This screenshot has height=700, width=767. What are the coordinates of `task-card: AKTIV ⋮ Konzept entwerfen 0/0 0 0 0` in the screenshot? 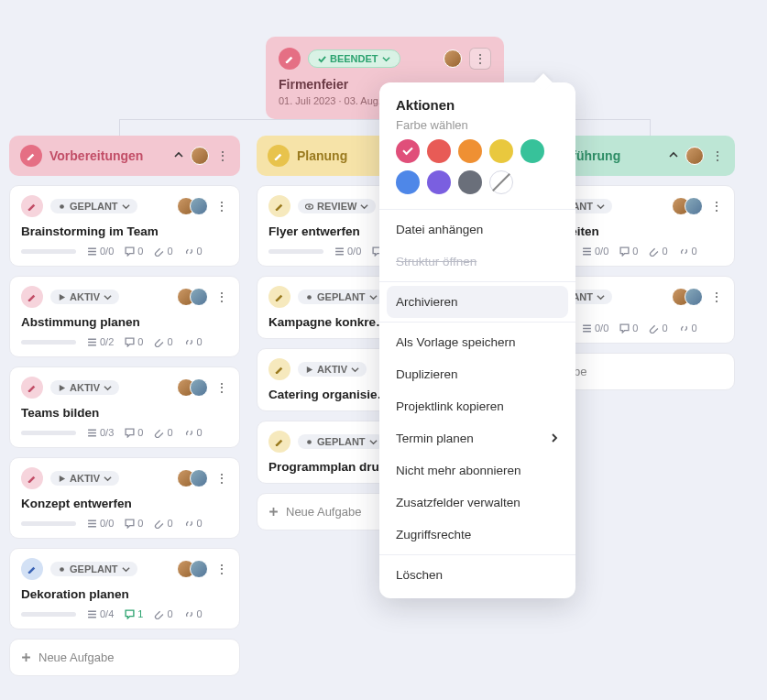 It's located at (125, 498).